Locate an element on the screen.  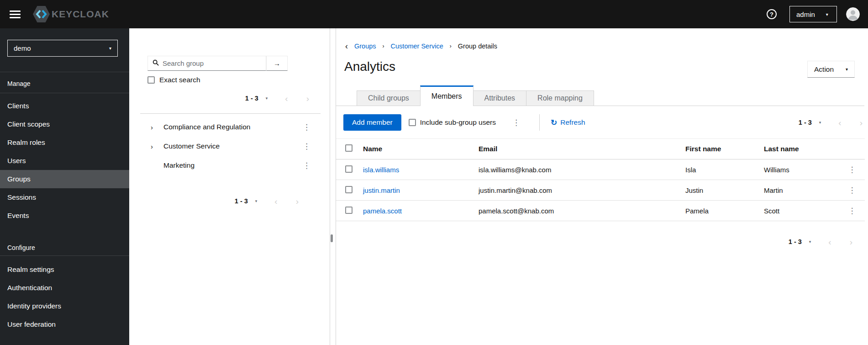
sidebar-item-user-federation: User federation is located at coordinates (65, 324).